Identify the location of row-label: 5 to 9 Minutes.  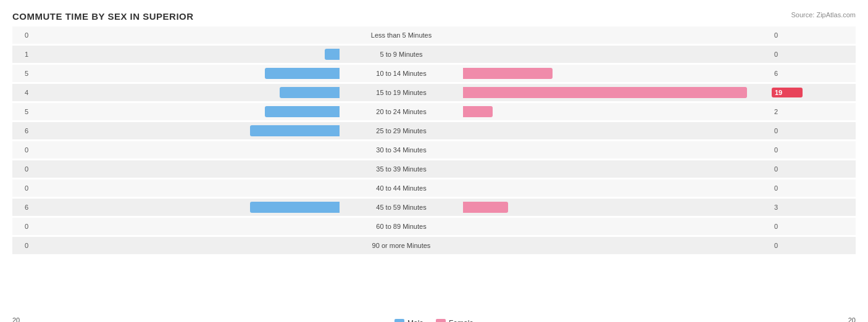
(401, 54).